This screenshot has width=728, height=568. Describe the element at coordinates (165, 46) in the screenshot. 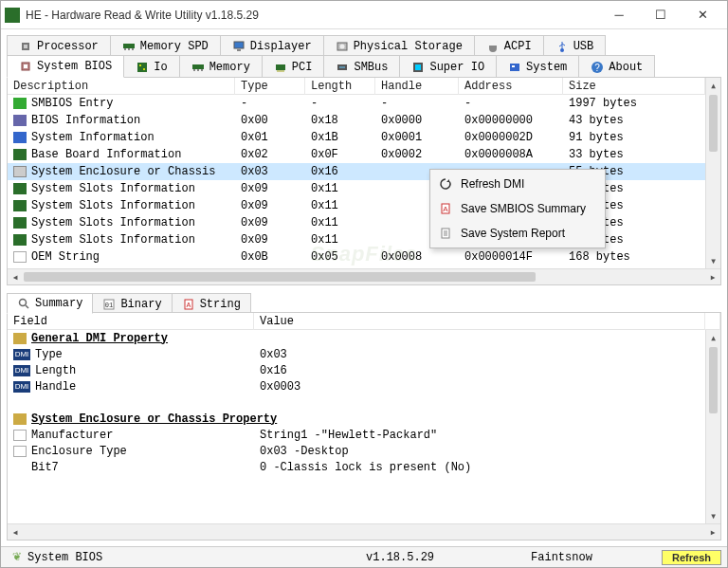

I see `tab-memory-spd: Memory SPD` at that location.